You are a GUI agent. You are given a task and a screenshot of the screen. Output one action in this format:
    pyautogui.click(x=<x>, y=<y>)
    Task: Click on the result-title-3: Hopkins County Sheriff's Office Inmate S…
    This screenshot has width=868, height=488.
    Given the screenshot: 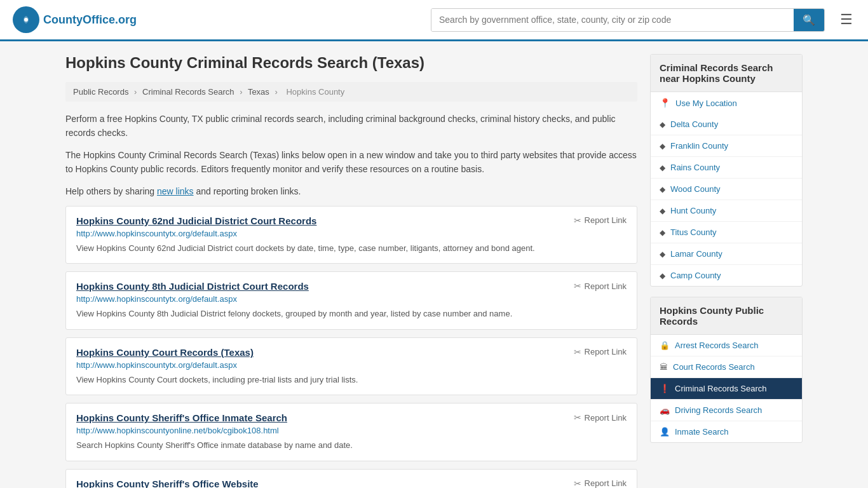 What is the action you would take?
    pyautogui.click(x=182, y=418)
    